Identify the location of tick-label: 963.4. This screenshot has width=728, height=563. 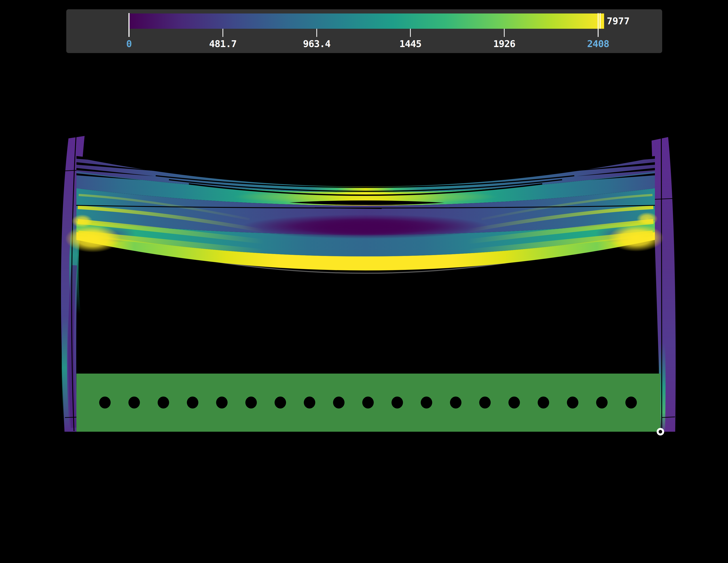
(317, 44).